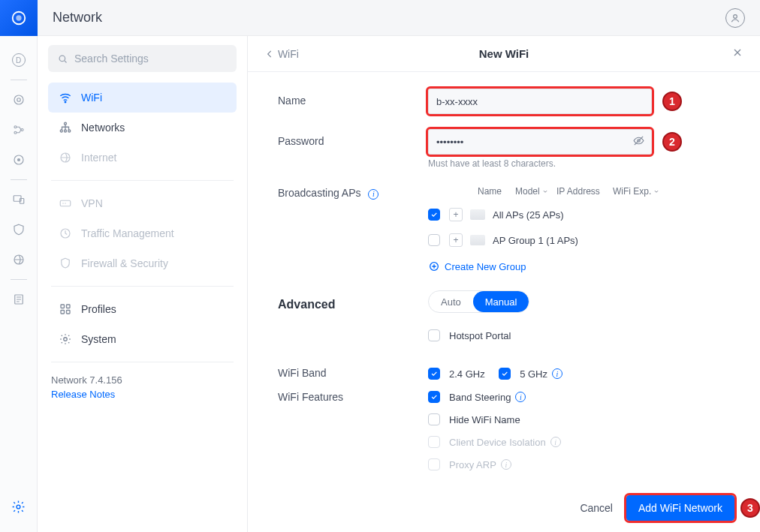 This screenshot has height=532, width=760. Describe the element at coordinates (353, 138) in the screenshot. I see `password-label: Password` at that location.